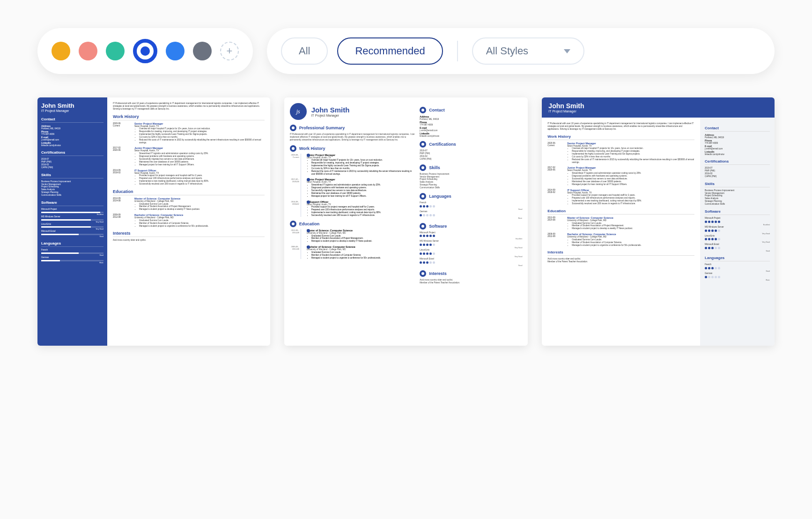 The width and height of the screenshot is (812, 519). Describe the element at coordinates (298, 111) in the screenshot. I see `avatar: js` at that location.